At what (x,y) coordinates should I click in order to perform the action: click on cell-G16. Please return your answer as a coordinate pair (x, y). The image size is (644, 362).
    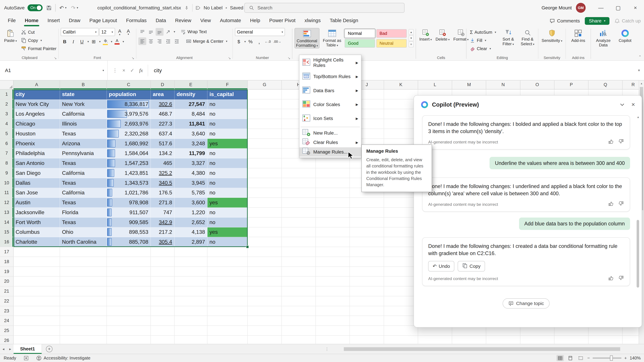
    Looking at the image, I should click on (265, 242).